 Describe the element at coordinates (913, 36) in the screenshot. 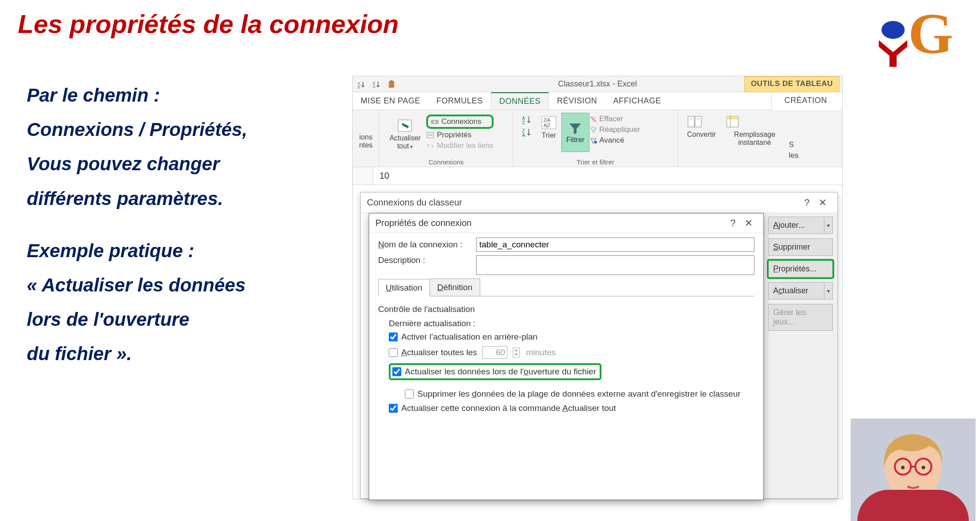

I see `brand-logo: G` at that location.